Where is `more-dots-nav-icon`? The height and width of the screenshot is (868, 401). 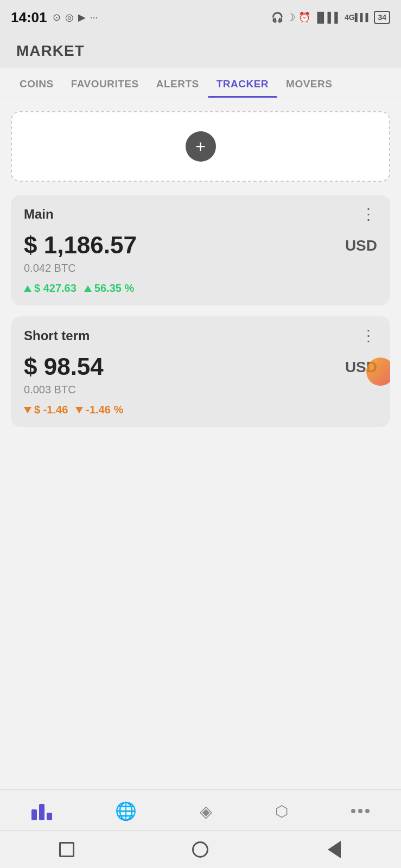 more-dots-nav-icon is located at coordinates (360, 811).